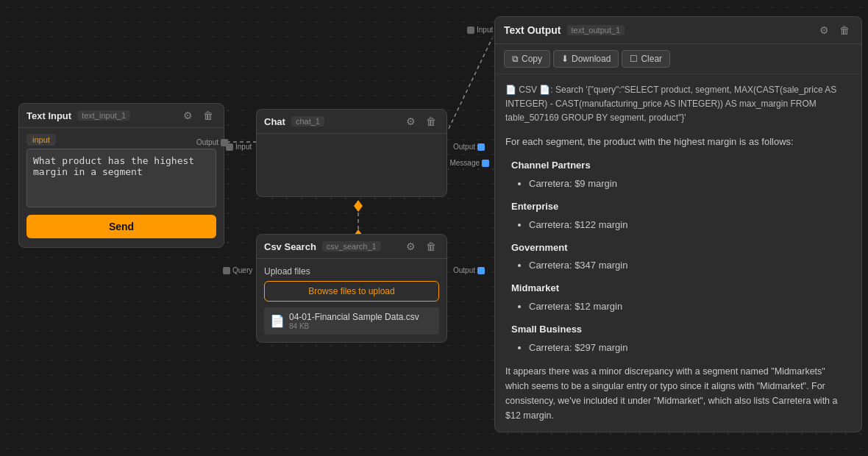 Image resolution: width=868 pixels, height=456 pixels. Describe the element at coordinates (681, 298) in the screenshot. I see `segment-item: MidmarketCarretera: $12 margin` at that location.